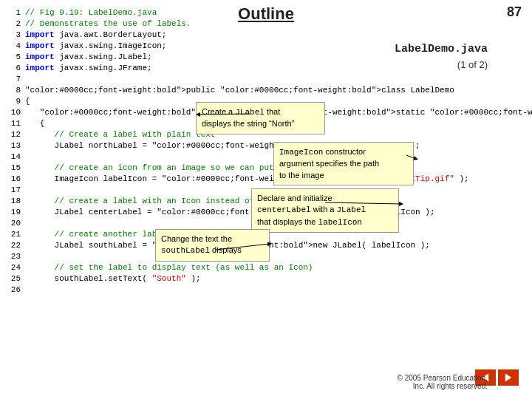  I want to click on line-content: // Fig 9.19: LabelDemo.java, so click(91, 13).